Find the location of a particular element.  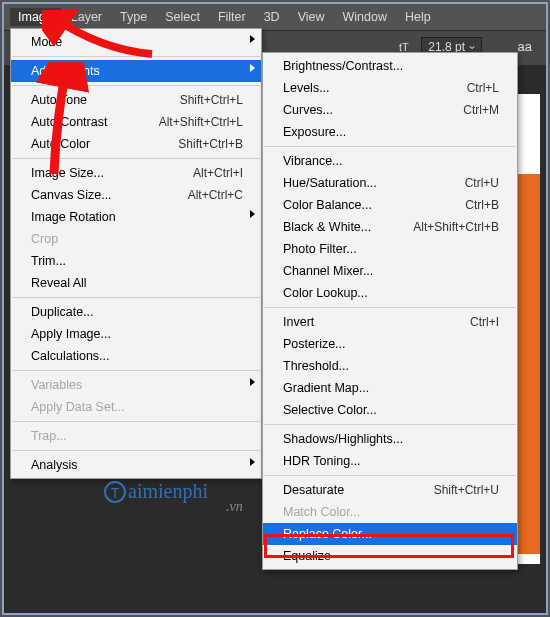

image-menu-item-trap: Trap... is located at coordinates (136, 436).